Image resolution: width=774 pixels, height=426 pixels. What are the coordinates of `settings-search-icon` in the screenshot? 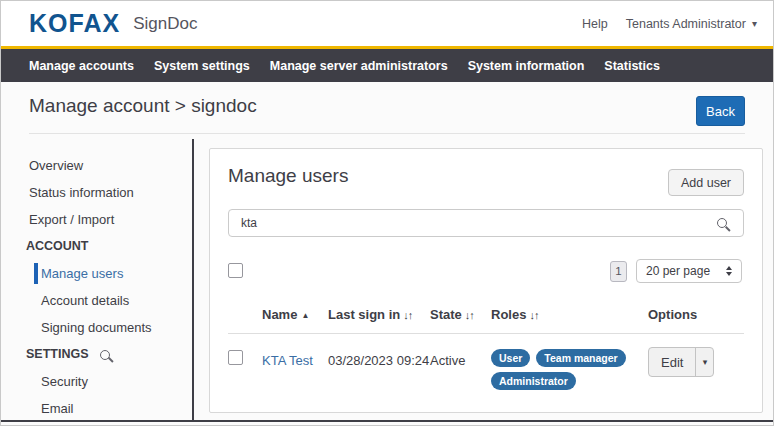 It's located at (105, 355).